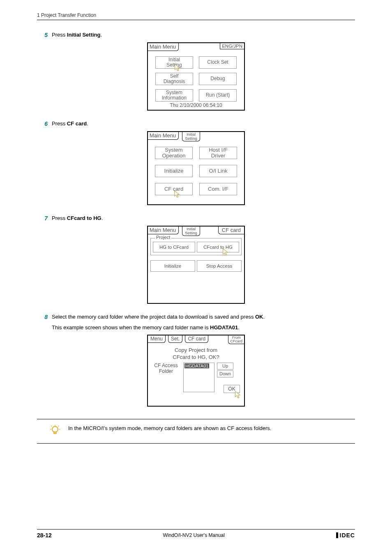 The height and width of the screenshot is (555, 392). Describe the element at coordinates (346, 535) in the screenshot. I see `brand-logo: IDEC` at that location.